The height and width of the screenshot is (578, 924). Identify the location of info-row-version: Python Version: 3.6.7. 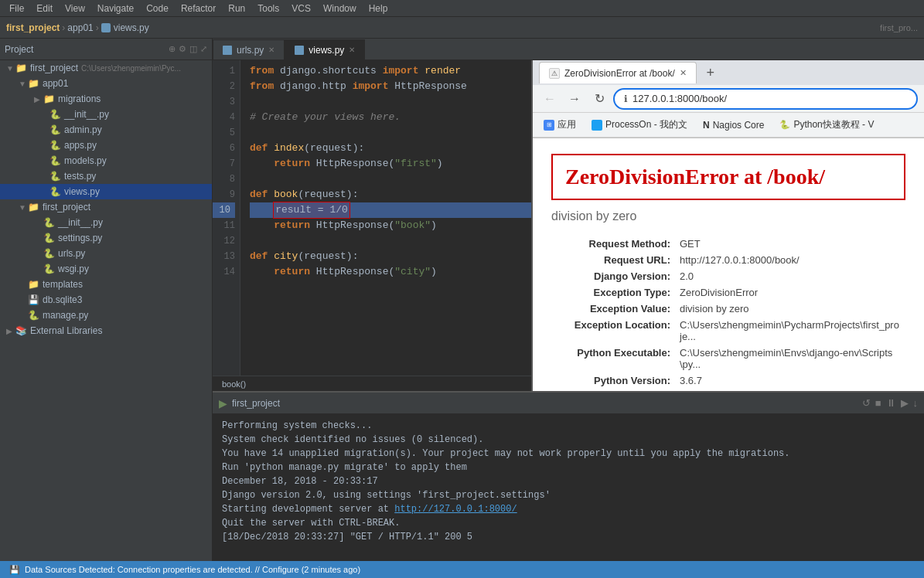
(728, 380).